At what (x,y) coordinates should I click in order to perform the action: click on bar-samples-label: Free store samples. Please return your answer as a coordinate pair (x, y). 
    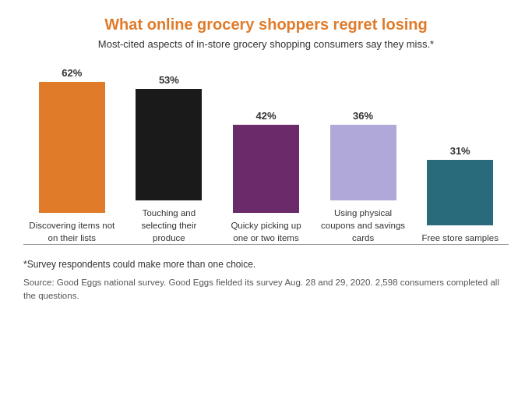
    Looking at the image, I should click on (460, 238).